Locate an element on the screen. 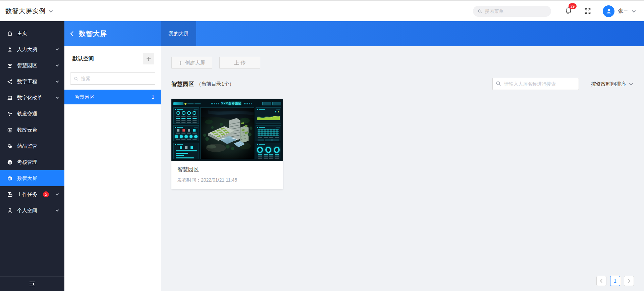 Image resolution: width=644 pixels, height=291 pixels. sidebar-item-smart-screen: 数智大屏 is located at coordinates (32, 178).